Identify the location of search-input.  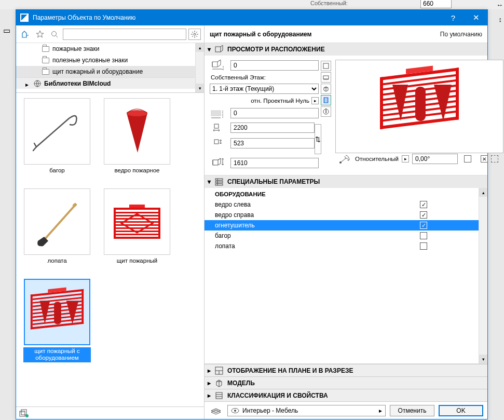
(125, 34).